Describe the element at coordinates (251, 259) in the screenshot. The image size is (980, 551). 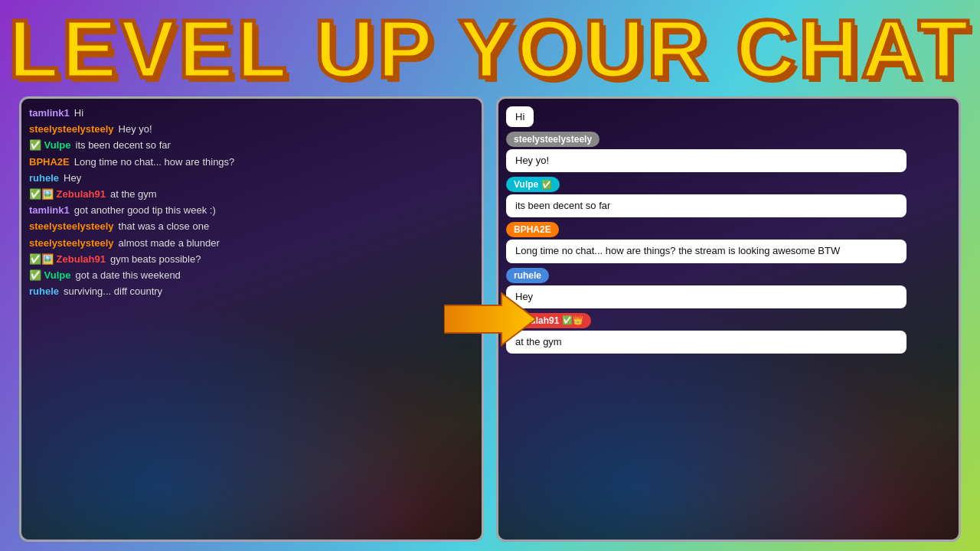
I see `list-item: ✅🖼️ Zebulah91gym beats possible?` at that location.